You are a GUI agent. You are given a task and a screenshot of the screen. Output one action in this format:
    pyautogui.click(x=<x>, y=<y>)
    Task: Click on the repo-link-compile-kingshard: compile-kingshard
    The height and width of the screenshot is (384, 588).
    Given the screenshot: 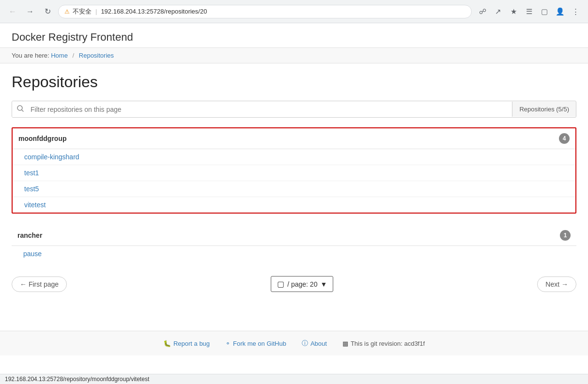 What is the action you would take?
    pyautogui.click(x=52, y=157)
    